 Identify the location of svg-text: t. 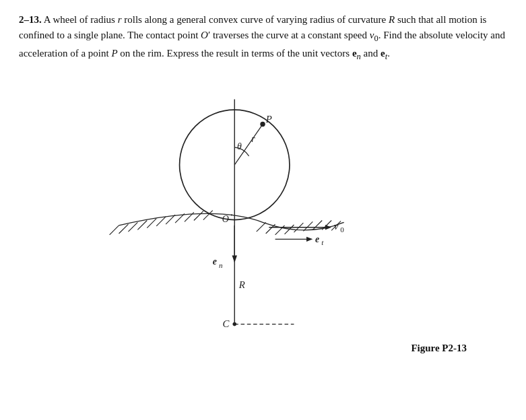
(323, 242).